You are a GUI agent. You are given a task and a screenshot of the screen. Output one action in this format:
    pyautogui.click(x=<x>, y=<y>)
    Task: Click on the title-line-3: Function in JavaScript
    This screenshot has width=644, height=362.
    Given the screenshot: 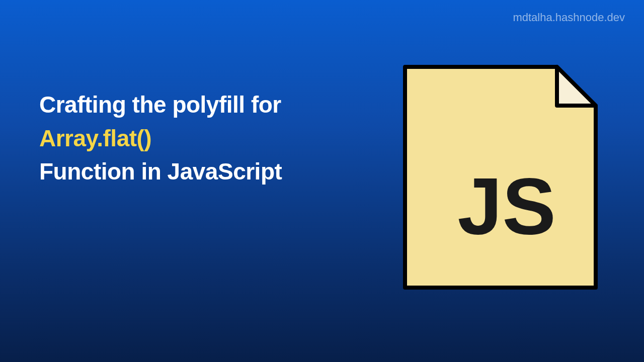 What is the action you would take?
    pyautogui.click(x=195, y=172)
    